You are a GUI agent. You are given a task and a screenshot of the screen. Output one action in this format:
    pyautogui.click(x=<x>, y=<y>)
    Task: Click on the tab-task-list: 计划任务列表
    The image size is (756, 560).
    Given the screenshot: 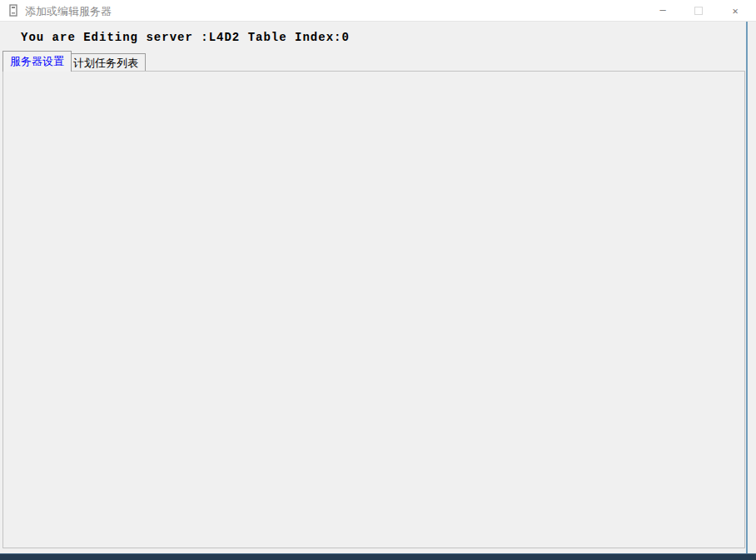 What is the action you would take?
    pyautogui.click(x=106, y=62)
    